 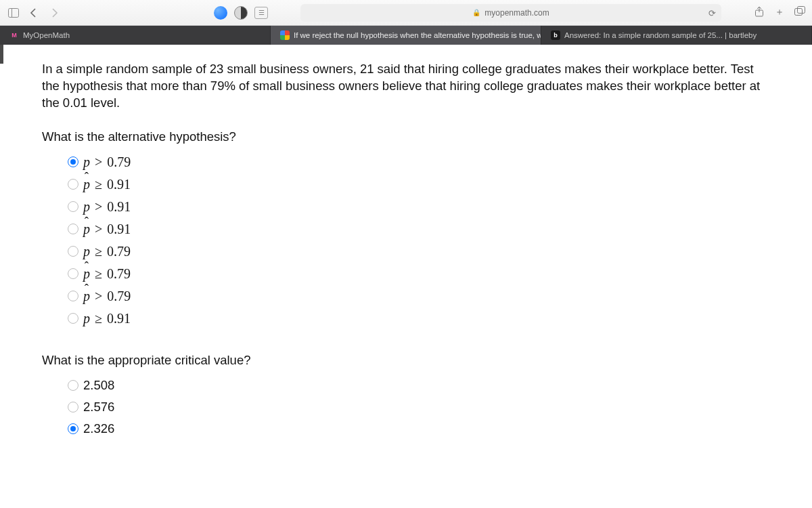 What do you see at coordinates (34, 13) in the screenshot?
I see `back-icon` at bounding box center [34, 13].